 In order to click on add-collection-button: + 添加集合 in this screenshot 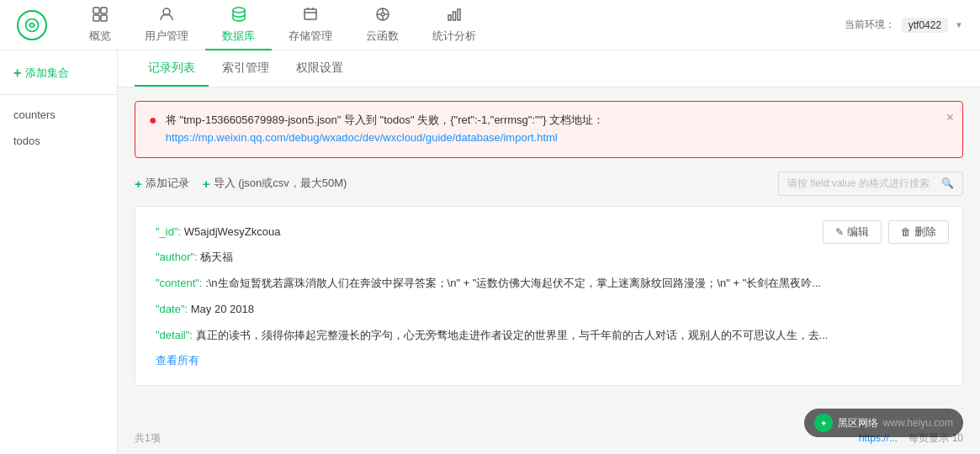, I will do `click(59, 73)`.